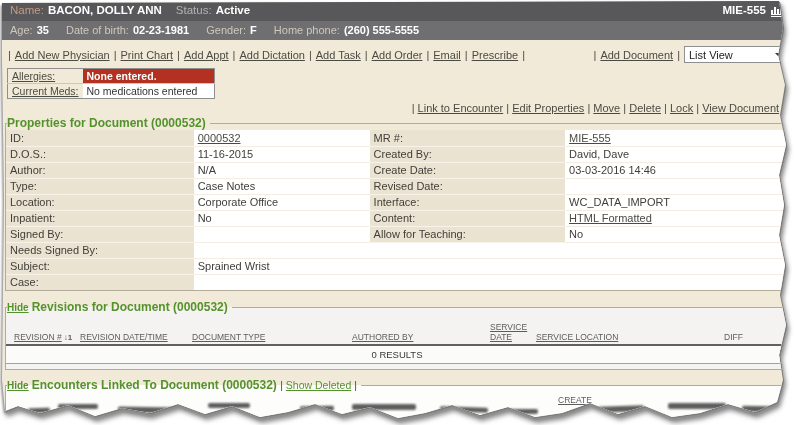 This screenshot has height=425, width=794. I want to click on status-label: Status:, so click(194, 10).